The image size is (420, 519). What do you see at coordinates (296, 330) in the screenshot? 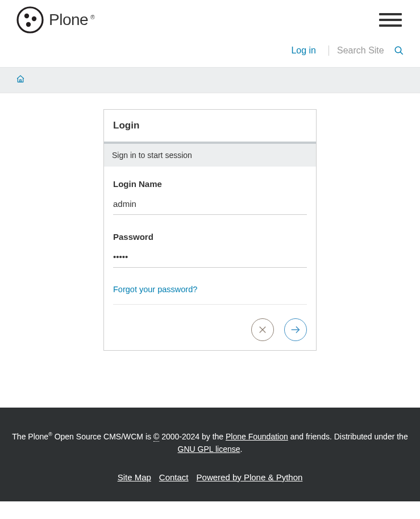
I see `arrow-right-icon` at bounding box center [296, 330].